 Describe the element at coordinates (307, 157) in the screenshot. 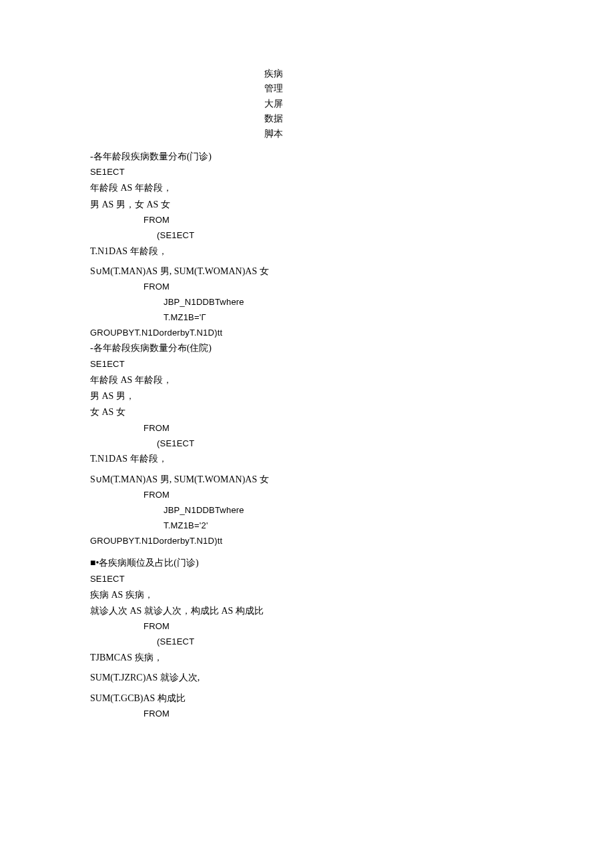

I see `section-heading: -各年龄段疾病数量分布(门诊)` at that location.